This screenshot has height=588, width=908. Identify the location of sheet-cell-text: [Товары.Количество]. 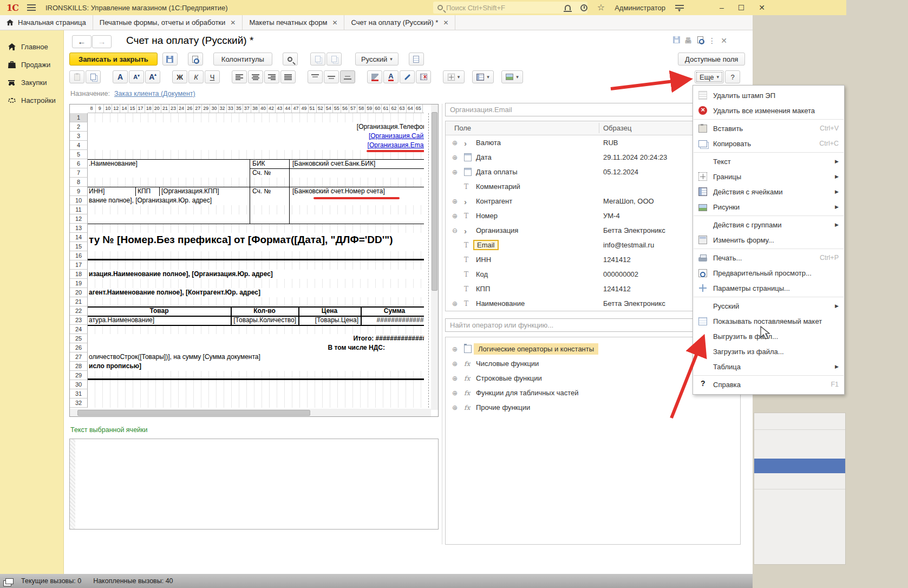
(263, 321).